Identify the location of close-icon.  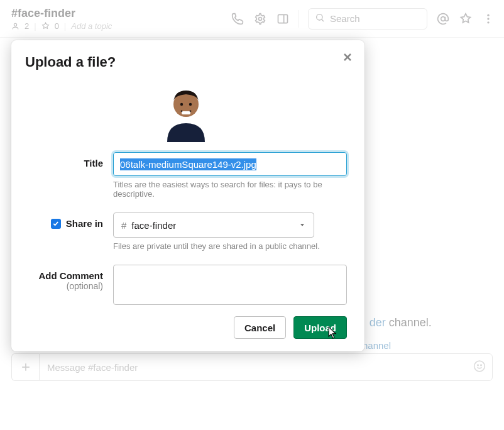
(348, 57).